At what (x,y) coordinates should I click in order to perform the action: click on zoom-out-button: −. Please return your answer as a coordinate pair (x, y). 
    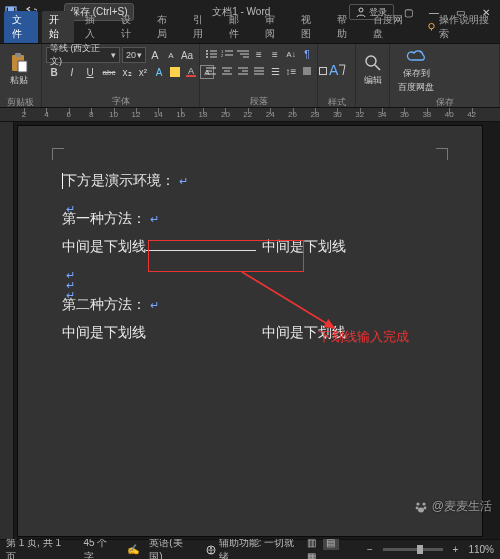
    Looking at the image, I should click on (370, 550).